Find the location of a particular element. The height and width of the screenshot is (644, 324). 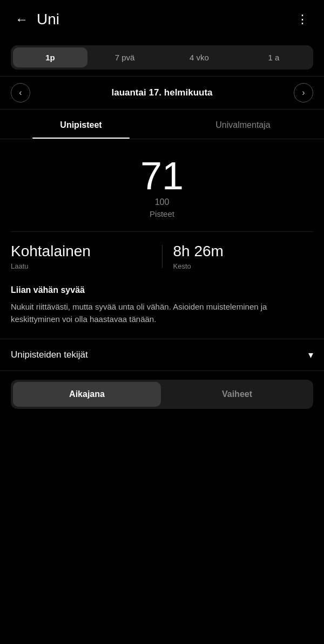

stats-row: Kohtalainen Laatu 8h 26m Kesto is located at coordinates (162, 256).